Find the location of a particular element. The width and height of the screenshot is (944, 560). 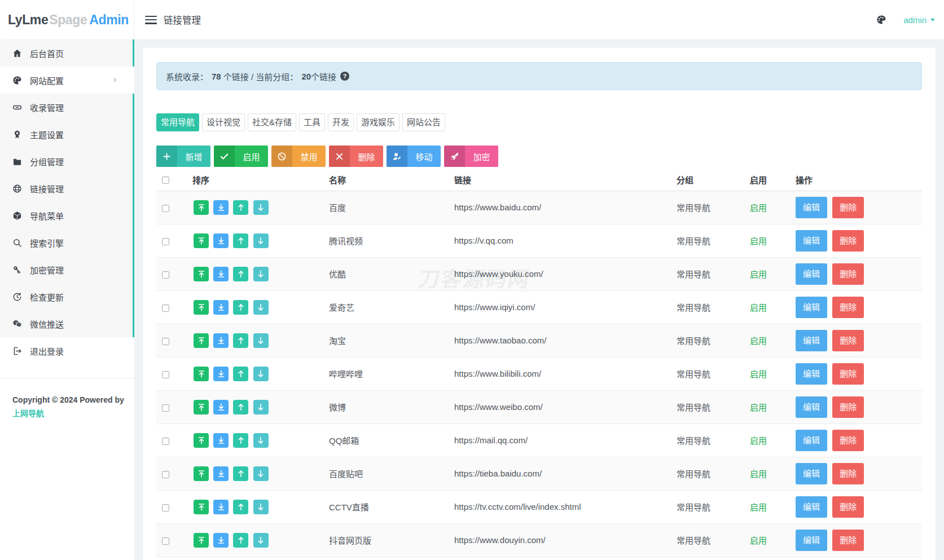

bulk-action-button: 启用 is located at coordinates (241, 156).